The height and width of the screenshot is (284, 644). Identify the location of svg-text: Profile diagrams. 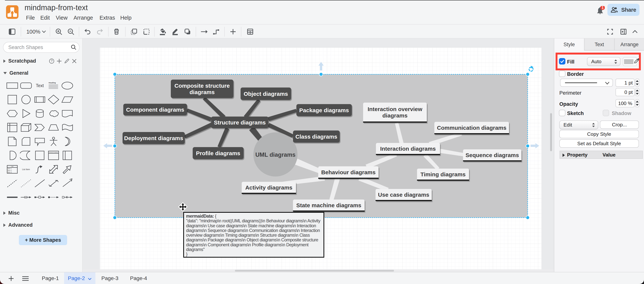
(218, 153).